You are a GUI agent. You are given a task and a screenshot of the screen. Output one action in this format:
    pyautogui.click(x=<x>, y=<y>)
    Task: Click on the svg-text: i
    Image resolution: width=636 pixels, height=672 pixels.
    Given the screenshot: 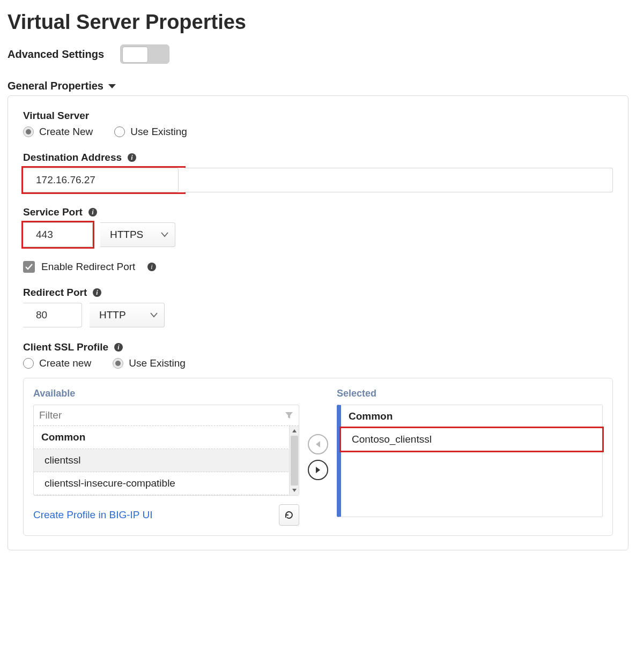 What is the action you would take?
    pyautogui.click(x=152, y=267)
    